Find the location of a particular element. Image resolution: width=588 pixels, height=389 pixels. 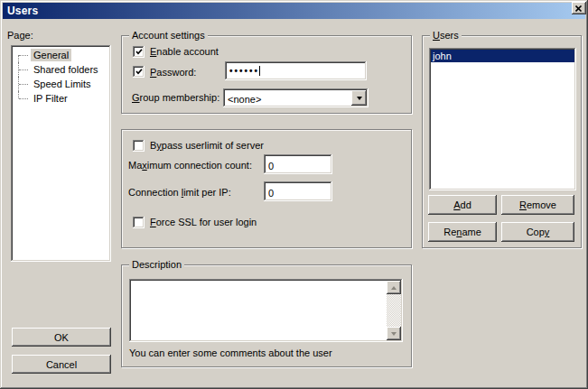

group-title: Account settings is located at coordinates (168, 35).